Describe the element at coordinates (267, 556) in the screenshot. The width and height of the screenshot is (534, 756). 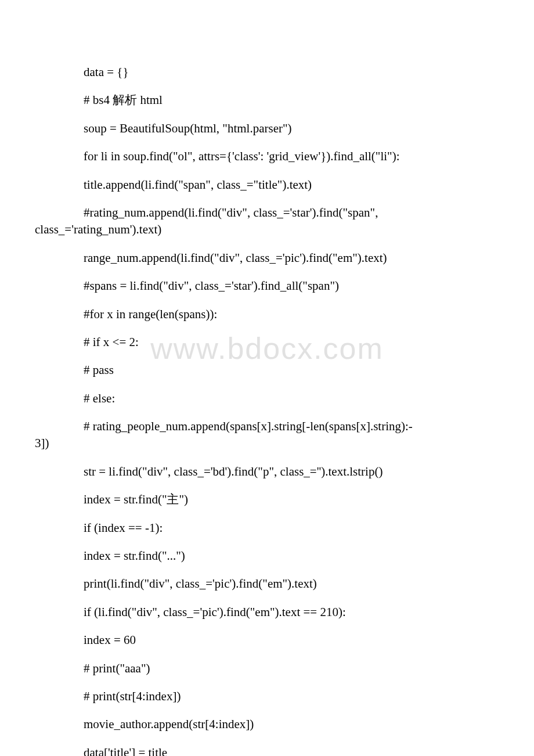
I see `code-line: index = str.find("...")` at that location.